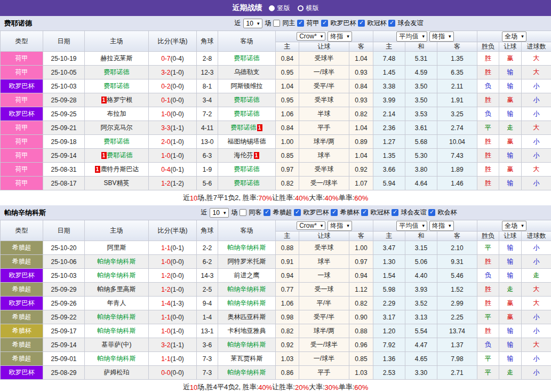 This screenshot has width=551, height=392. Describe the element at coordinates (177, 183) in the screenshot. I see `halftime-score: (1-2)` at that location.